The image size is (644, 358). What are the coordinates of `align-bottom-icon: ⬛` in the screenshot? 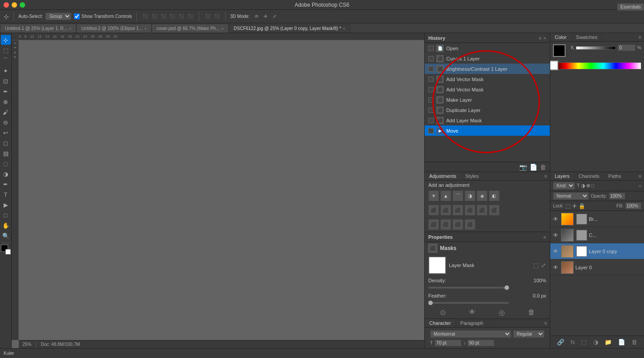 It's located at (190, 17).